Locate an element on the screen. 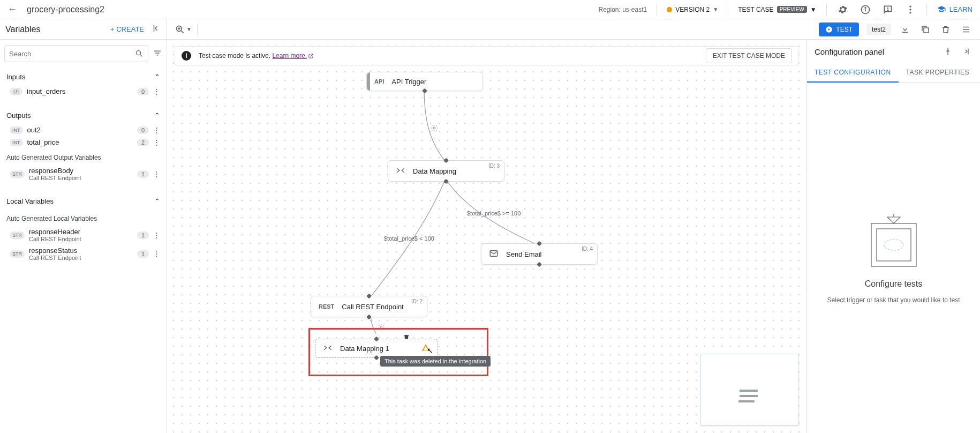 The height and width of the screenshot is (433, 980). variable-row: STR responseBody Call REST Endpoint 1 ⋮ is located at coordinates (84, 174).